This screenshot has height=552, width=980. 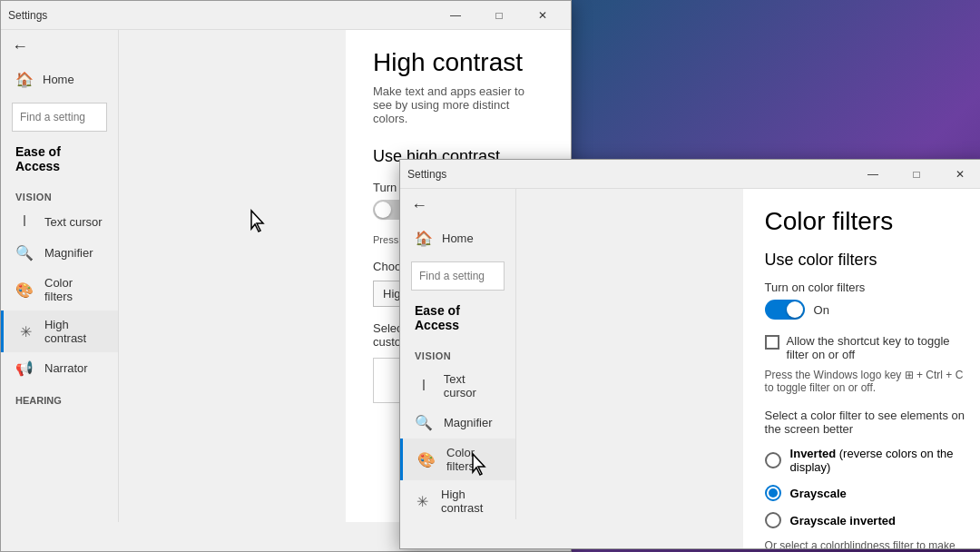 I want to click on cf-nav-high-contrast: High contrast, so click(x=470, y=501).